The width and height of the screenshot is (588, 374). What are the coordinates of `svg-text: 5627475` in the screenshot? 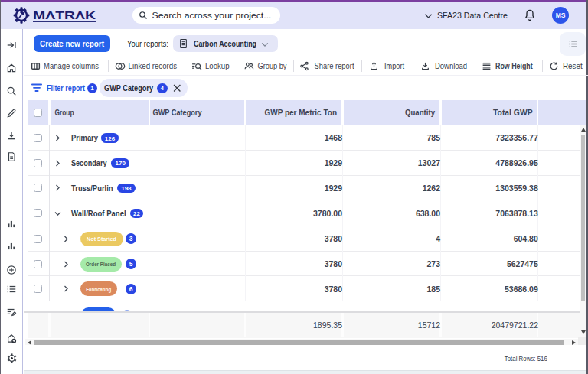 It's located at (522, 264).